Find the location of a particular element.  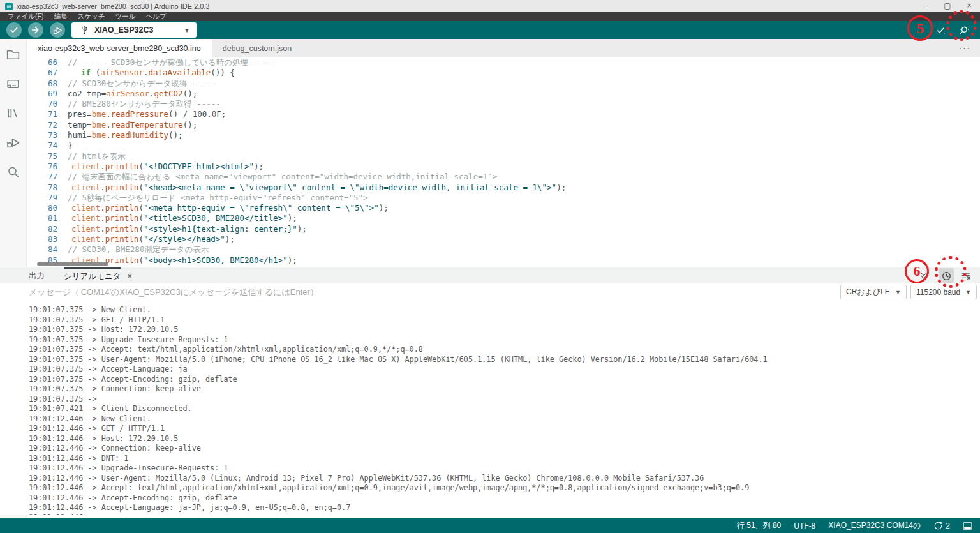

line-number: 79 is located at coordinates (47, 198).